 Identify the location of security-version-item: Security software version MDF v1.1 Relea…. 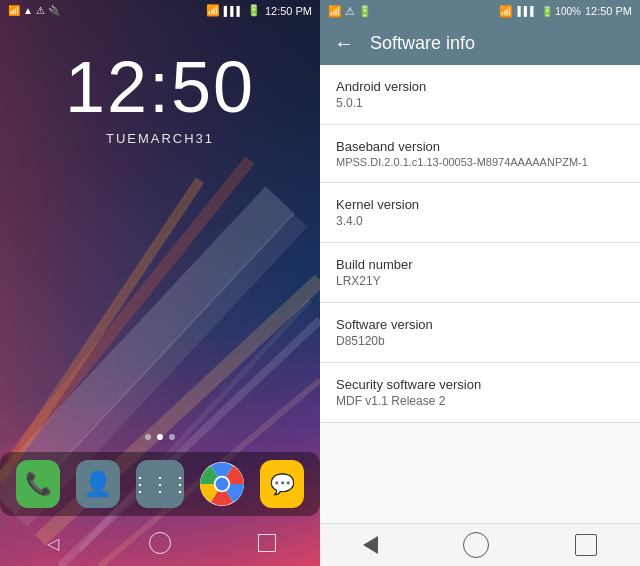
(480, 393).